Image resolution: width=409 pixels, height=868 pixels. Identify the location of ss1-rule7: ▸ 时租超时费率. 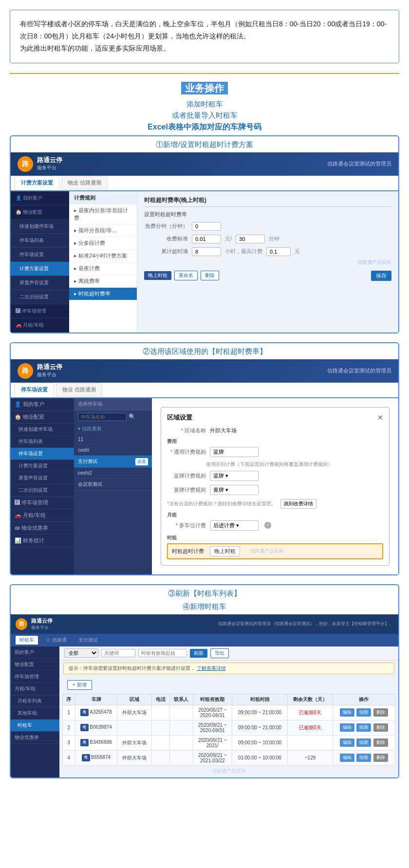
(103, 294).